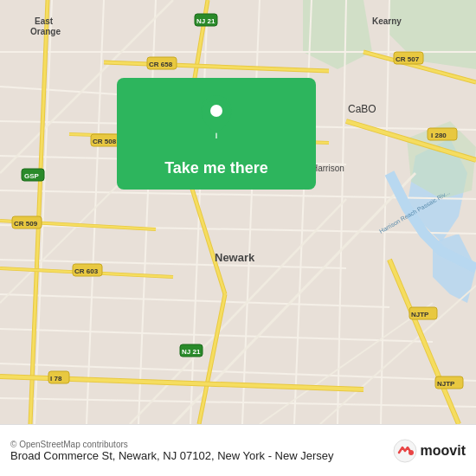 This screenshot has height=476, width=476. I want to click on svg-text: I 280, so click(439, 135).